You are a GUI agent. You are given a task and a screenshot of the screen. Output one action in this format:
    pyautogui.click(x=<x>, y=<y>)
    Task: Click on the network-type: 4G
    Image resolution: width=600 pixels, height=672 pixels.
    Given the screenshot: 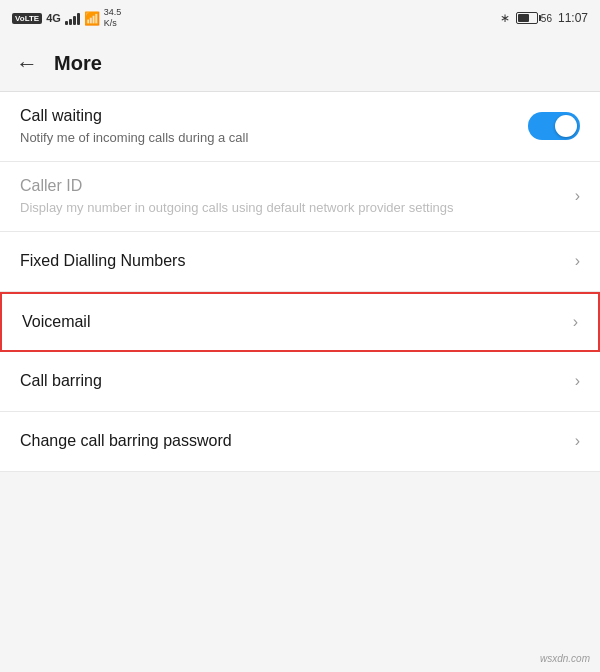 What is the action you would take?
    pyautogui.click(x=54, y=18)
    